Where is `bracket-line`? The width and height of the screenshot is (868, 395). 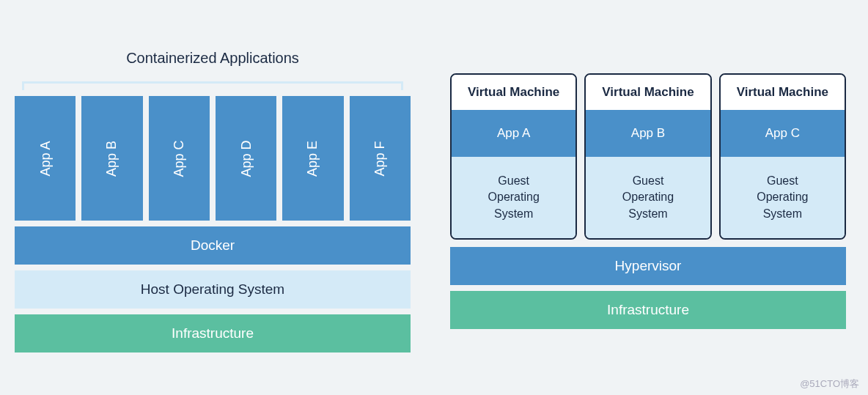
bracket-line is located at coordinates (213, 86).